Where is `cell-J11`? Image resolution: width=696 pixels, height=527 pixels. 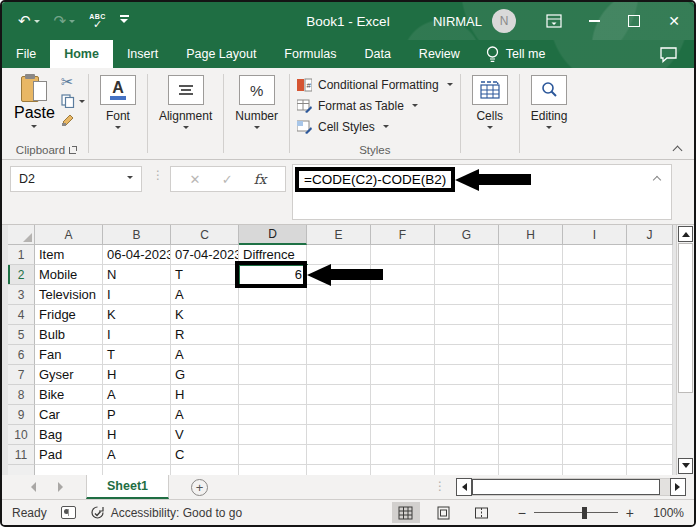 cell-J11 is located at coordinates (650, 455).